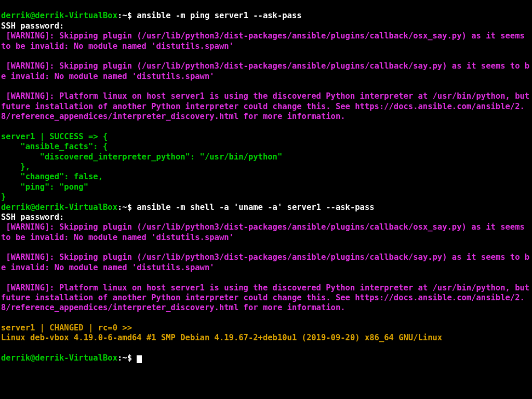  What do you see at coordinates (66, 328) in the screenshot?
I see `ansible-changed-header: server1 | CHANGED | rc=0 >>` at bounding box center [66, 328].